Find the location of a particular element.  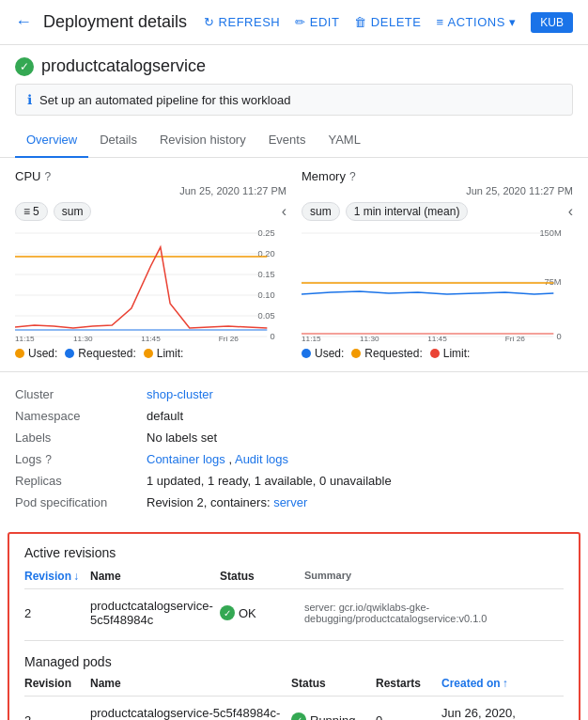

memory-info-icon: ? is located at coordinates (353, 177).